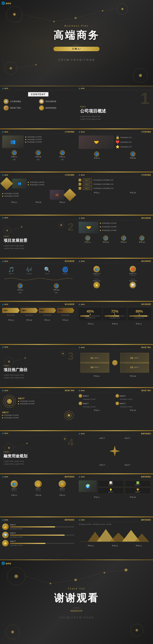 The image size is (153, 644). I want to click on part3-label: PART, so click(38, 366).